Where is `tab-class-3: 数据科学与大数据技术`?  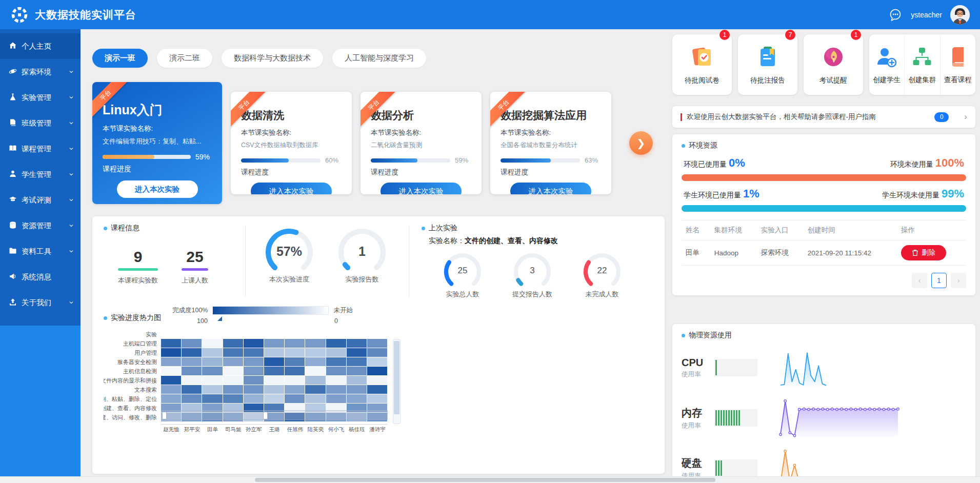
tab-class-3: 数据科学与大数据技术 is located at coordinates (272, 58).